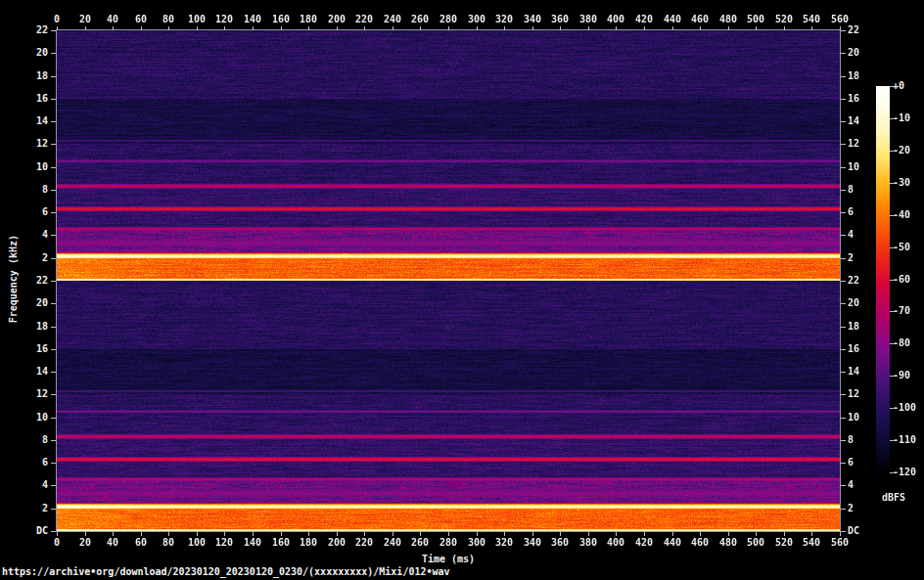 The height and width of the screenshot is (580, 924). Describe the element at coordinates (448, 559) in the screenshot. I see `time-axis-title: Time (ms)` at that location.